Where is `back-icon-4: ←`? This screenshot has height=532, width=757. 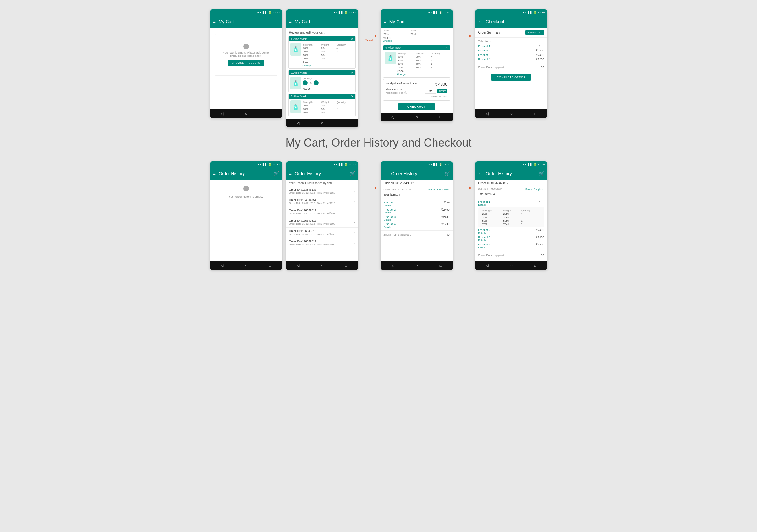 back-icon-4: ← is located at coordinates (481, 22).